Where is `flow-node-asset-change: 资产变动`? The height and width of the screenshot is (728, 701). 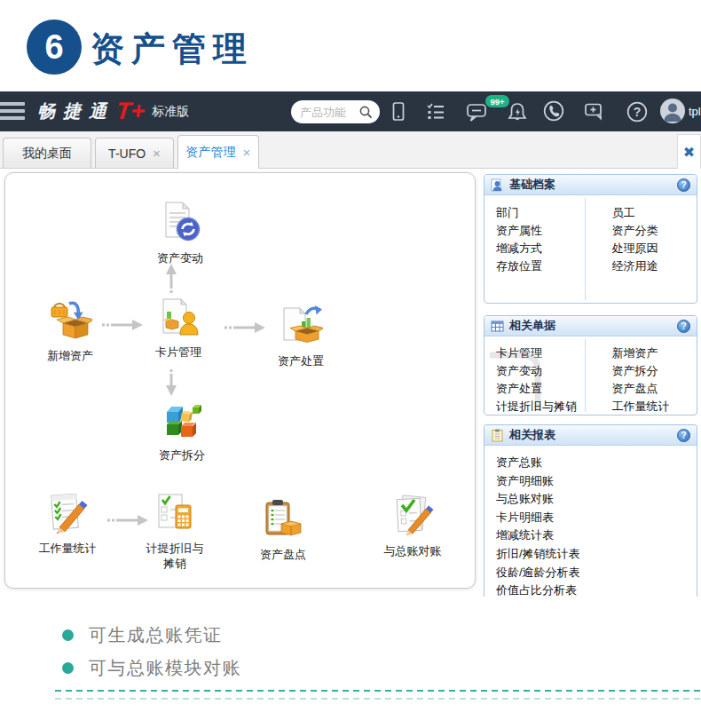 flow-node-asset-change: 资产变动 is located at coordinates (180, 233).